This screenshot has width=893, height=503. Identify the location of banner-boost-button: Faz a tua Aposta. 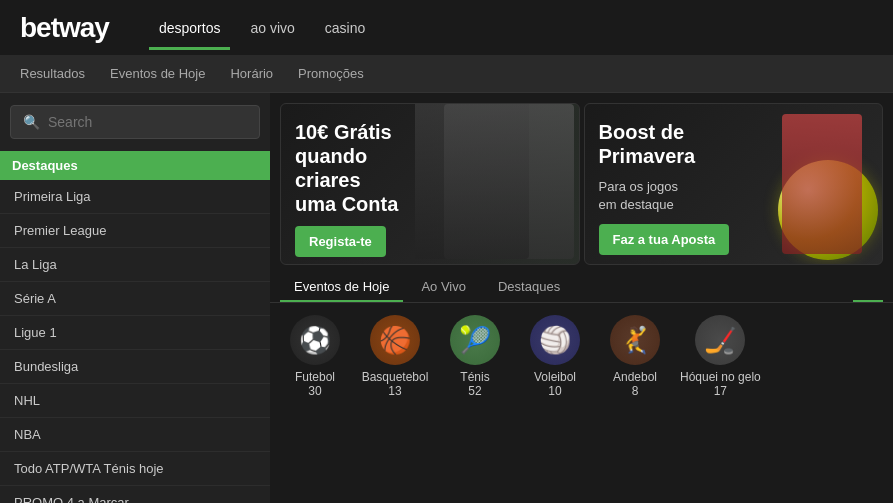
(664, 240).